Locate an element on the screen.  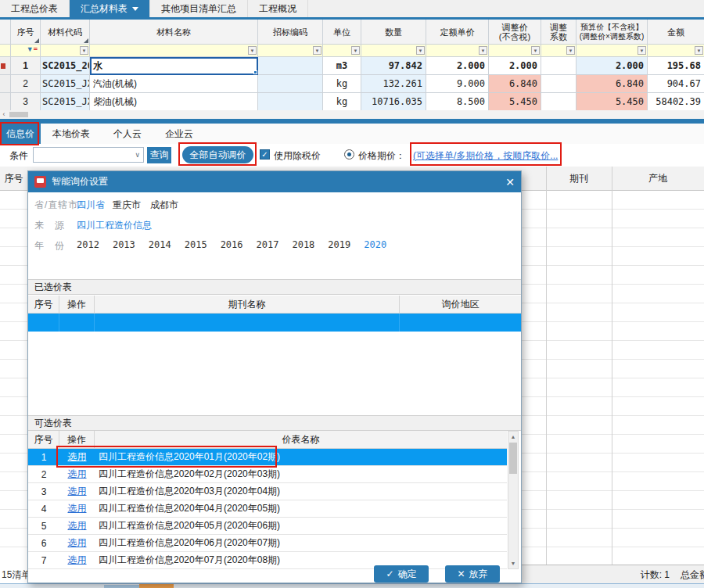
cell-seq: 3 is located at coordinates (26, 102).